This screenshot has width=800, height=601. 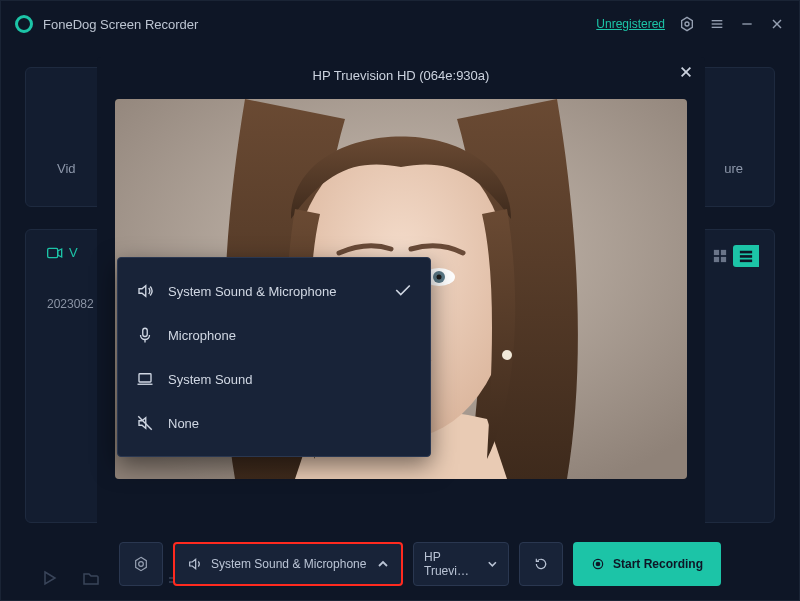 I want to click on modal-title: HP Truevision HD (064e:930a), so click(x=402, y=76).